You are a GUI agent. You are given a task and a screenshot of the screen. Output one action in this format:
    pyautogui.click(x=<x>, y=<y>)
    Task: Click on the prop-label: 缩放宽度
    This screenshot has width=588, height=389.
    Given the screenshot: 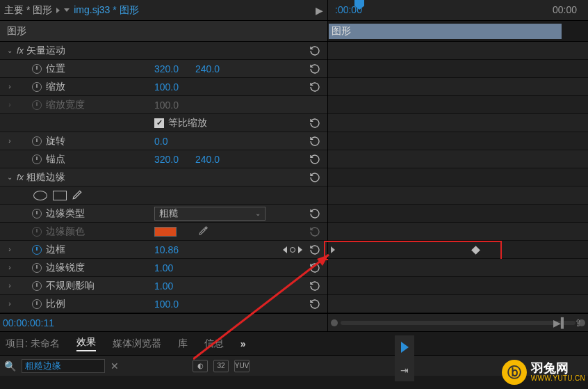 What is the action you would take?
    pyautogui.click(x=65, y=105)
    